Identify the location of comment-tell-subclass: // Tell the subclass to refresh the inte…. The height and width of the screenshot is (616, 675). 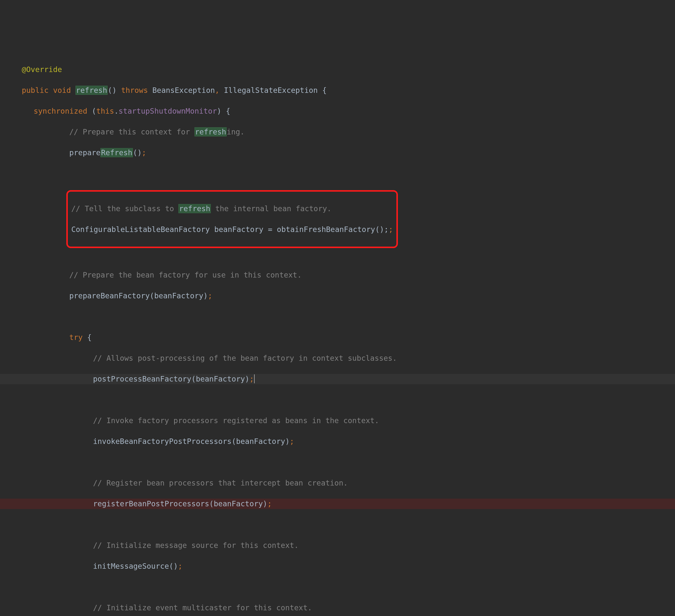
(232, 209).